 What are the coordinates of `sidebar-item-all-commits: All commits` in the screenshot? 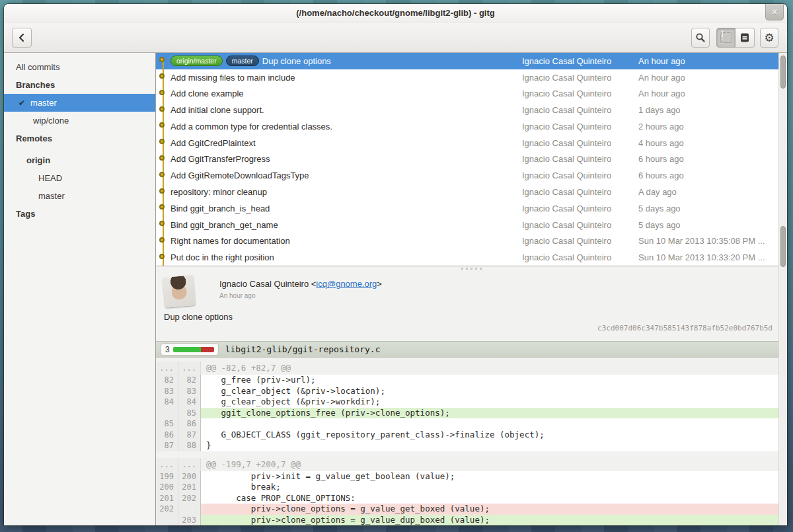 It's located at (79, 67).